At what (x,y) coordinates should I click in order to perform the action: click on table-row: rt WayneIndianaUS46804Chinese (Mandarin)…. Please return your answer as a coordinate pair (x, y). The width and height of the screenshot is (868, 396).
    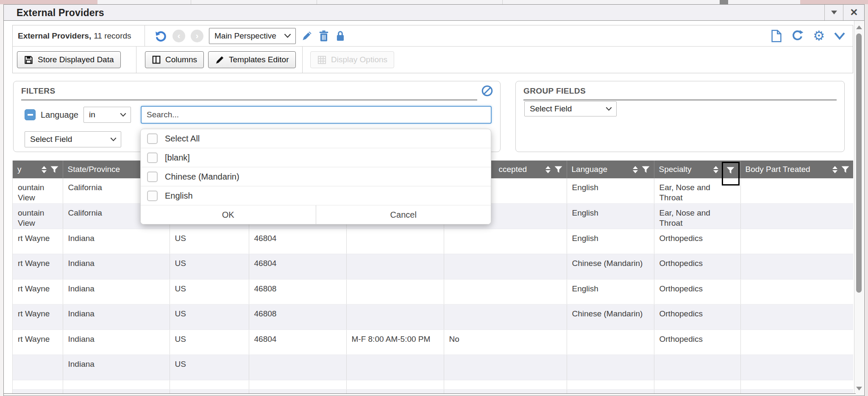
    Looking at the image, I should click on (433, 267).